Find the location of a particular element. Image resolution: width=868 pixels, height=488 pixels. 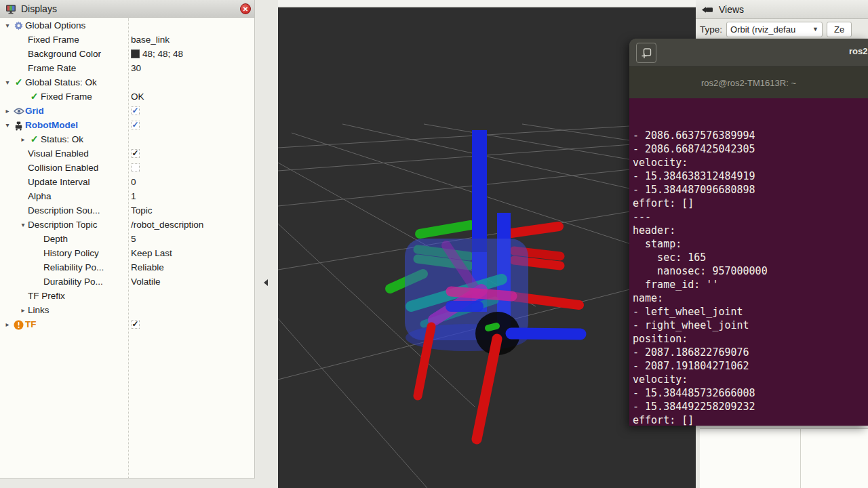

terminal-line: velocity: is located at coordinates (750, 163).